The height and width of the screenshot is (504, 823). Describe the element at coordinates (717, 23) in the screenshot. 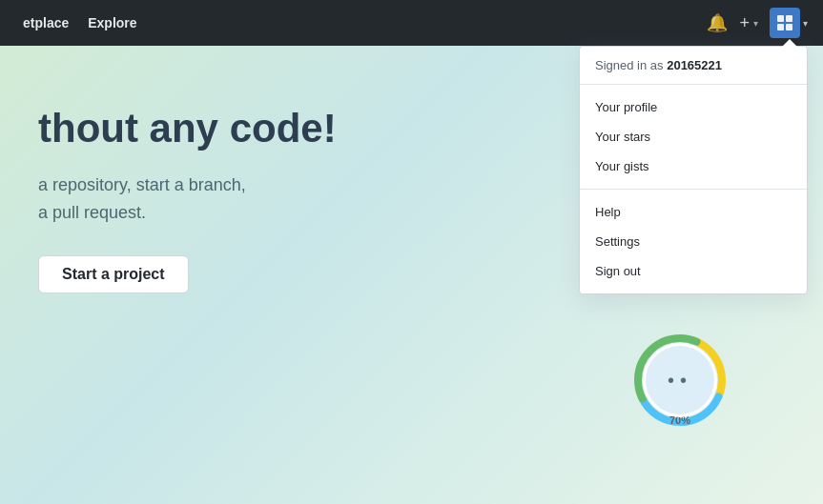

I see `bell-icon: 🔔` at that location.